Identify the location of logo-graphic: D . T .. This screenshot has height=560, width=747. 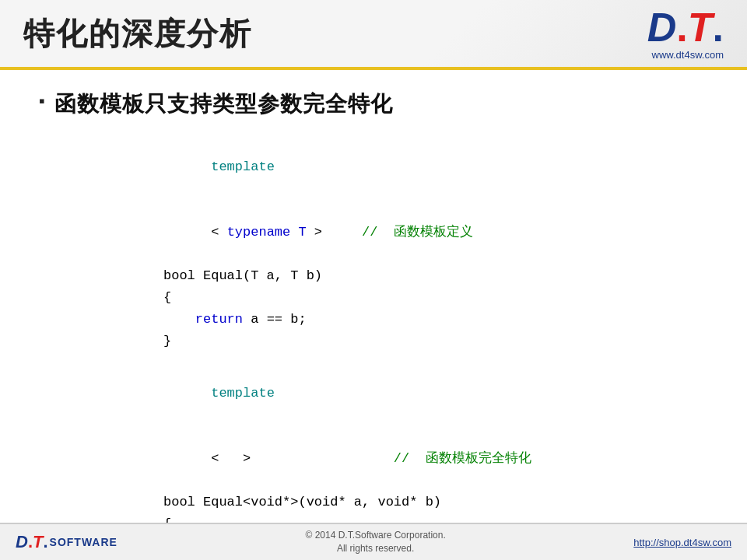
(686, 27).